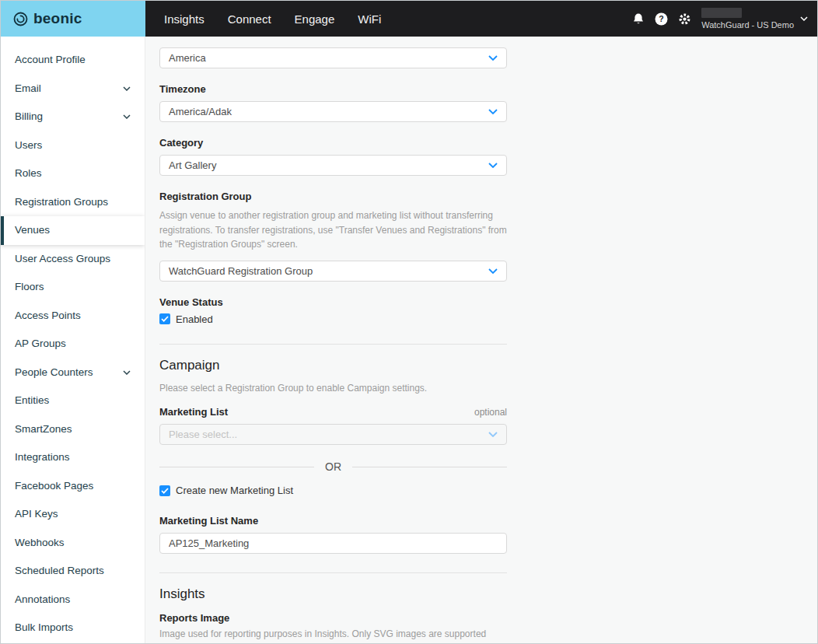  Describe the element at coordinates (333, 344) in the screenshot. I see `section-divider` at that location.